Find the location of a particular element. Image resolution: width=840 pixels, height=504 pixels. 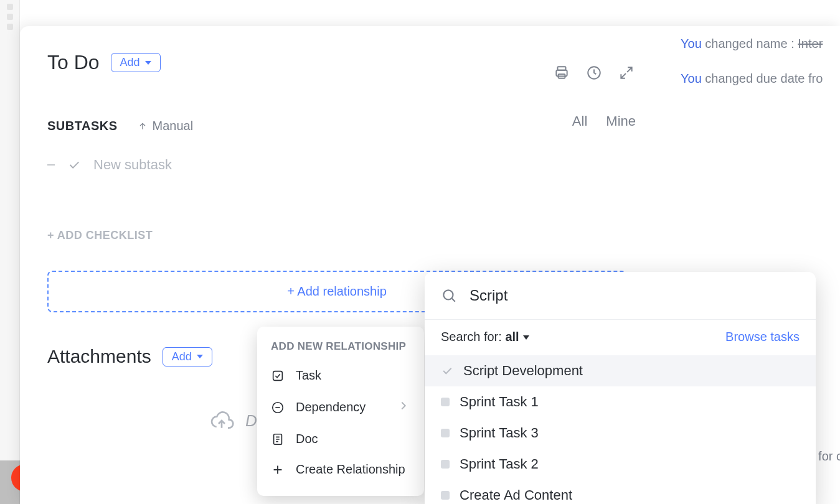

activity-entry: You changed name : Inter is located at coordinates (760, 44).